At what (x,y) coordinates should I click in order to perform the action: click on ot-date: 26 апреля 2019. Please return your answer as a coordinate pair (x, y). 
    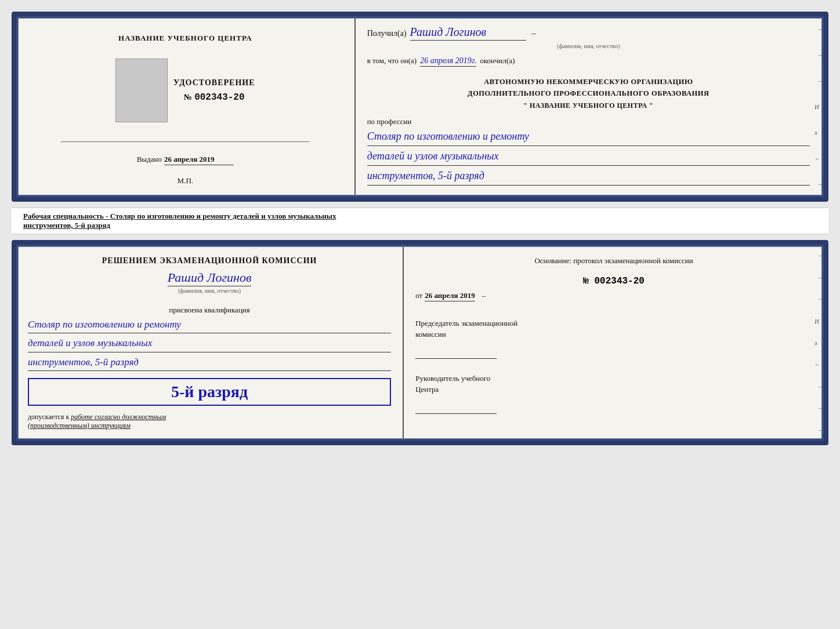
    Looking at the image, I should click on (450, 296).